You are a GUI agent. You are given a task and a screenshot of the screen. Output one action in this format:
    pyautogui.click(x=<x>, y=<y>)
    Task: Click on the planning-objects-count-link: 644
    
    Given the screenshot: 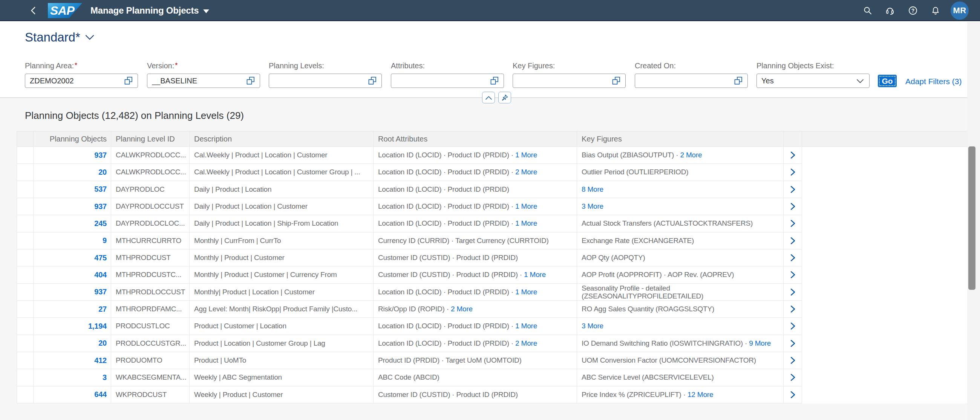 What is the action you would take?
    pyautogui.click(x=100, y=394)
    